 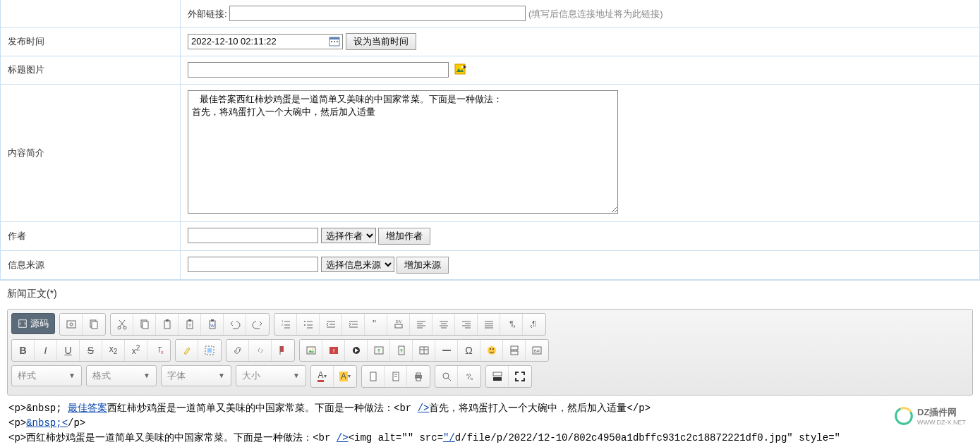 I want to click on align-center-icon, so click(x=444, y=324).